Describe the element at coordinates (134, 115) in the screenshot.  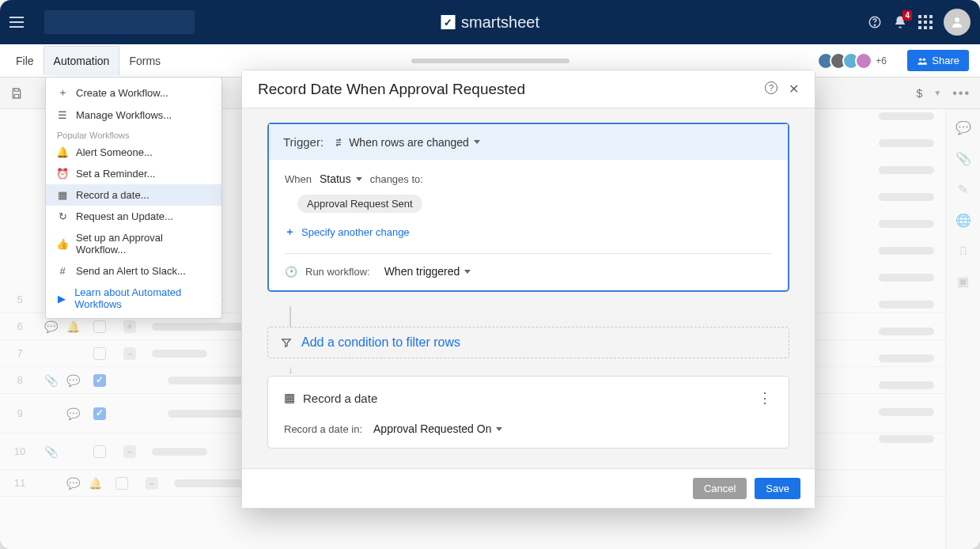
I see `menu-manage-workflows: ☰Manage Workflows...` at that location.